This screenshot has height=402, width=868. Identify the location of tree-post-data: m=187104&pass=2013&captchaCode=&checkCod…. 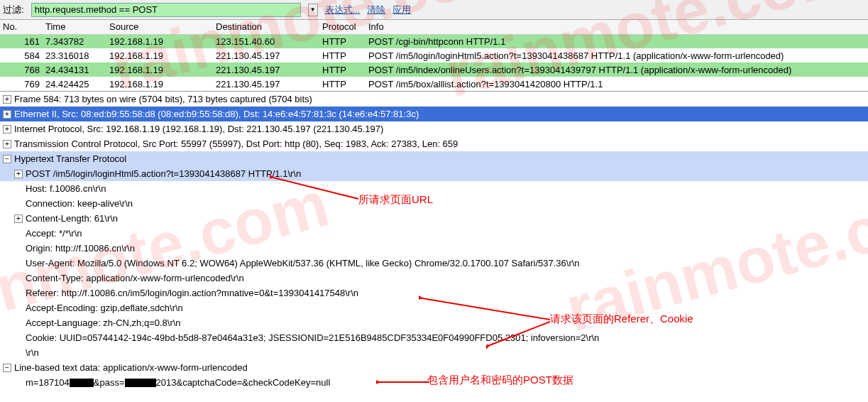
(434, 382).